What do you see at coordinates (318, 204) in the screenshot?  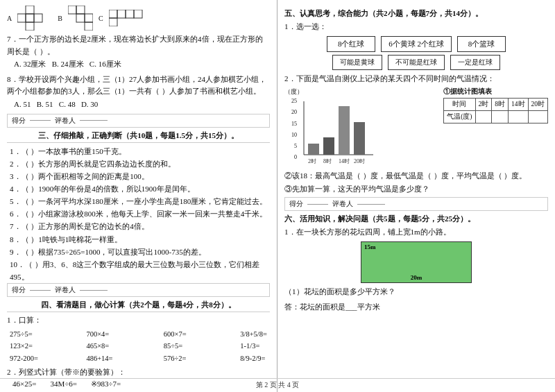 I see `score-blank-right` at bounding box center [318, 204].